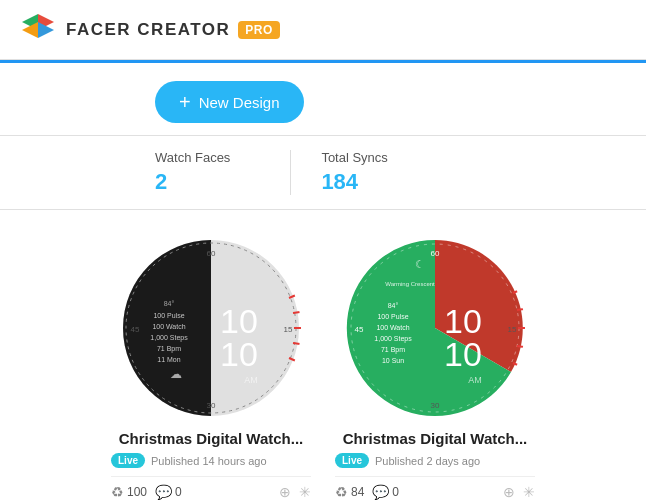 The width and height of the screenshot is (646, 500). I want to click on comments-count-0: 0, so click(178, 492).